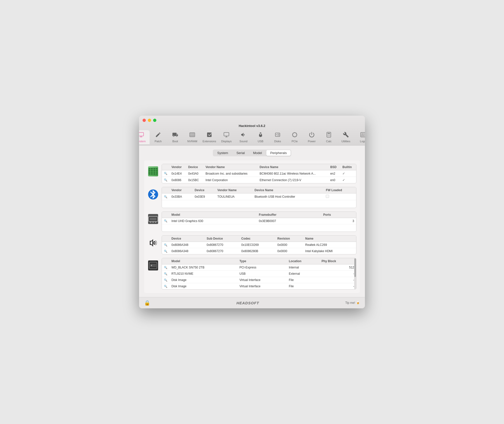 This screenshot has height=424, width=504. Describe the element at coordinates (204, 190) in the screenshot. I see `bt-col-device: Device` at that location.